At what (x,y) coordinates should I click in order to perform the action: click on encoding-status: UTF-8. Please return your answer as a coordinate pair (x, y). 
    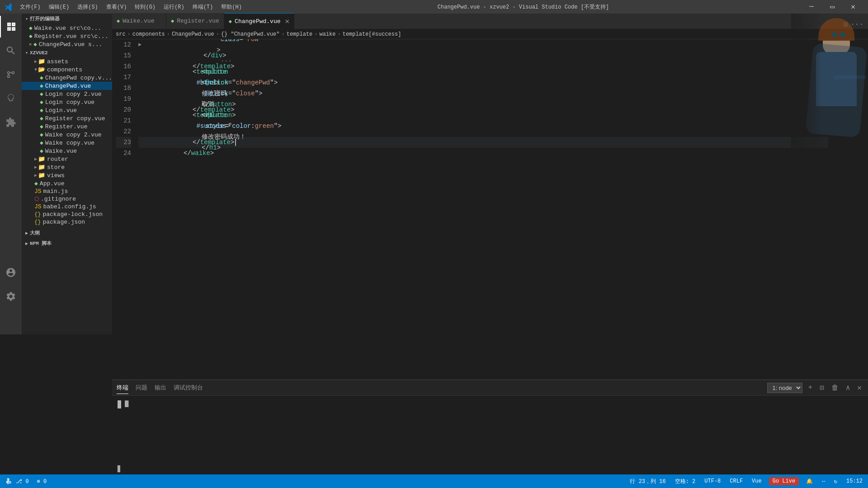
    Looking at the image, I should click on (712, 481).